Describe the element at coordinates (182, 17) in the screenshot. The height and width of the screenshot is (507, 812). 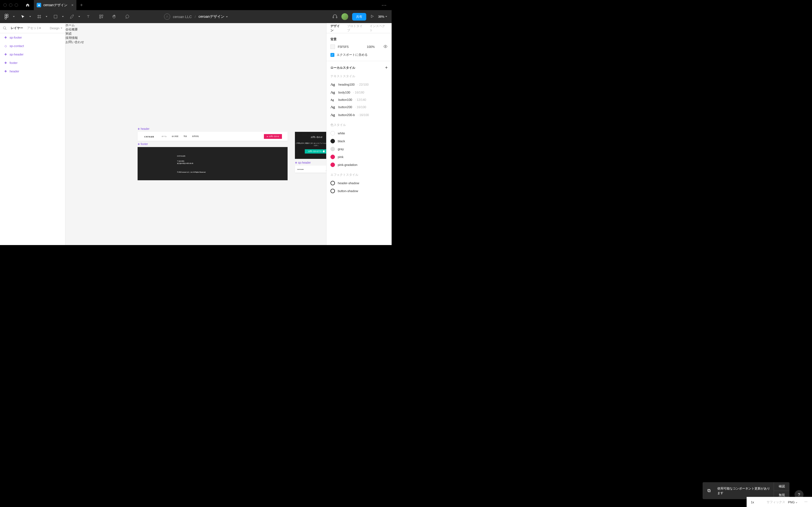
I see `team-name: ceroan LLC` at that location.